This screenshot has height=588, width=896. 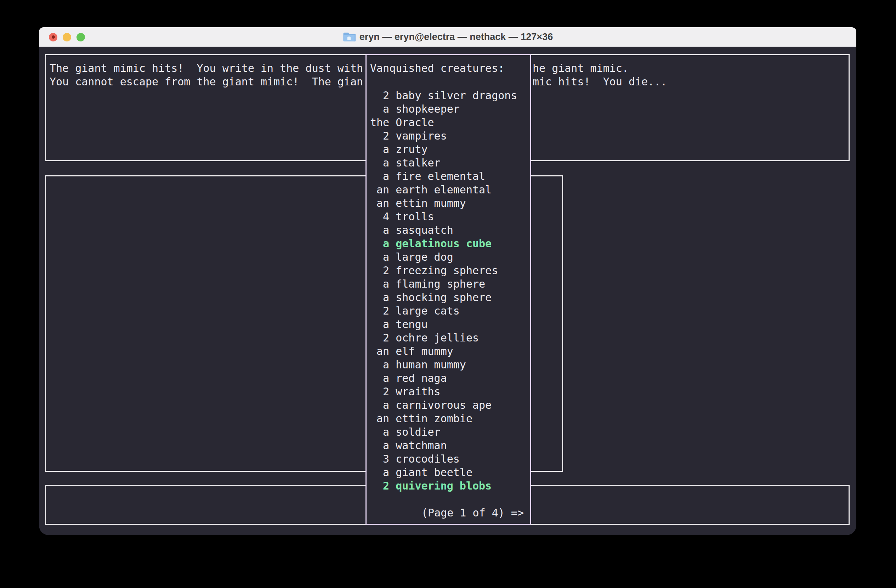 What do you see at coordinates (448, 37) in the screenshot?
I see `title-area: eryn — eryn@electra — nethack — 127×36` at bounding box center [448, 37].